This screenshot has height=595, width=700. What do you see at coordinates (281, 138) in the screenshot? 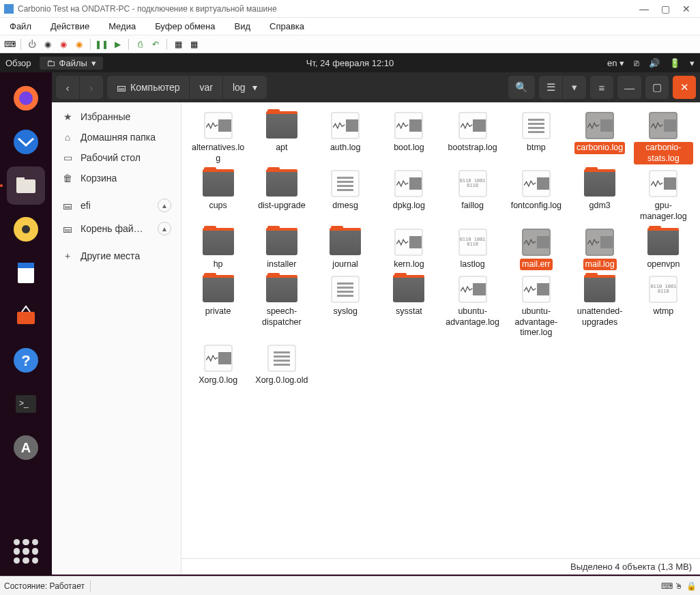
I see `file-item: apt` at bounding box center [281, 138].